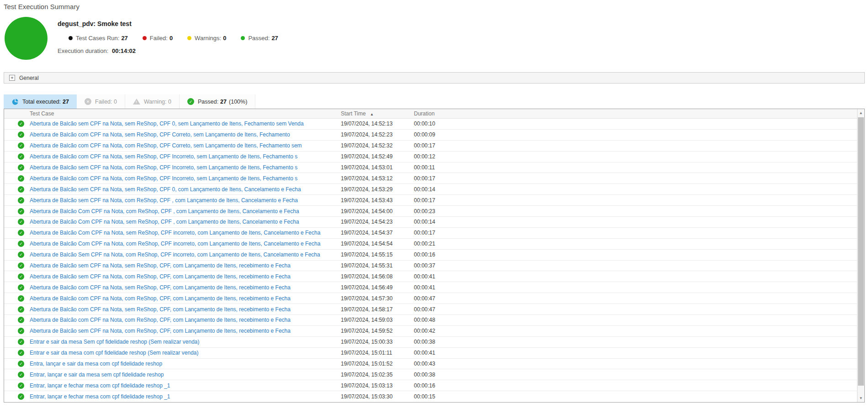  I want to click on duration-cell: 00:00:16, so click(639, 386).